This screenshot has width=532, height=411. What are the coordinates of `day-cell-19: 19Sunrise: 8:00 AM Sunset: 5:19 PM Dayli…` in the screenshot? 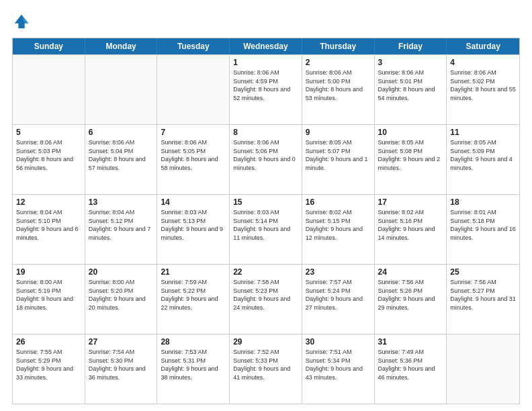 It's located at (49, 300).